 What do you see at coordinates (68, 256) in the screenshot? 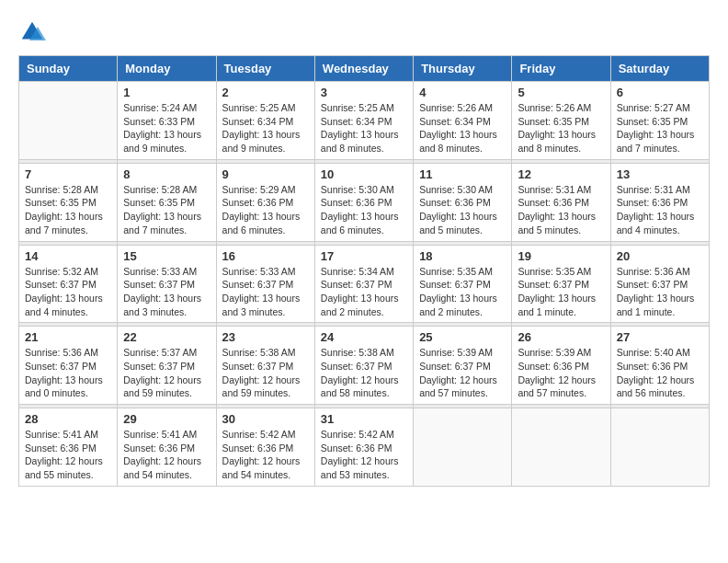
I see `day-number: 14` at bounding box center [68, 256].